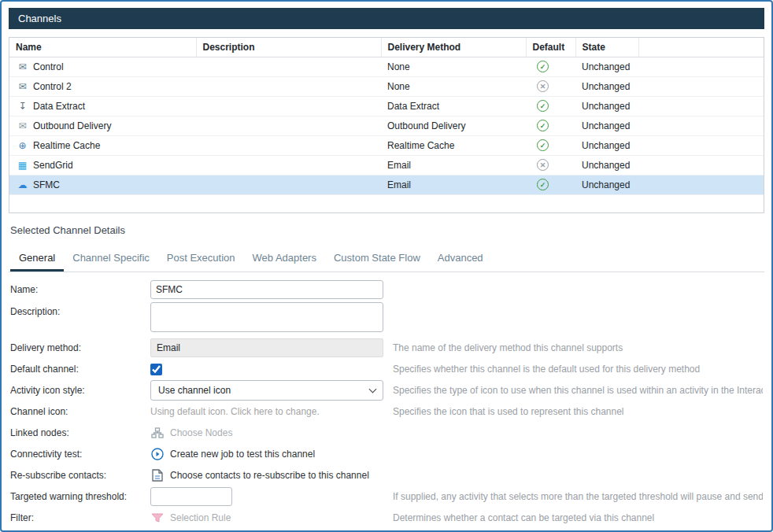 This screenshot has width=773, height=532. Describe the element at coordinates (80, 412) in the screenshot. I see `channel-icon-label: Channel icon:` at that location.